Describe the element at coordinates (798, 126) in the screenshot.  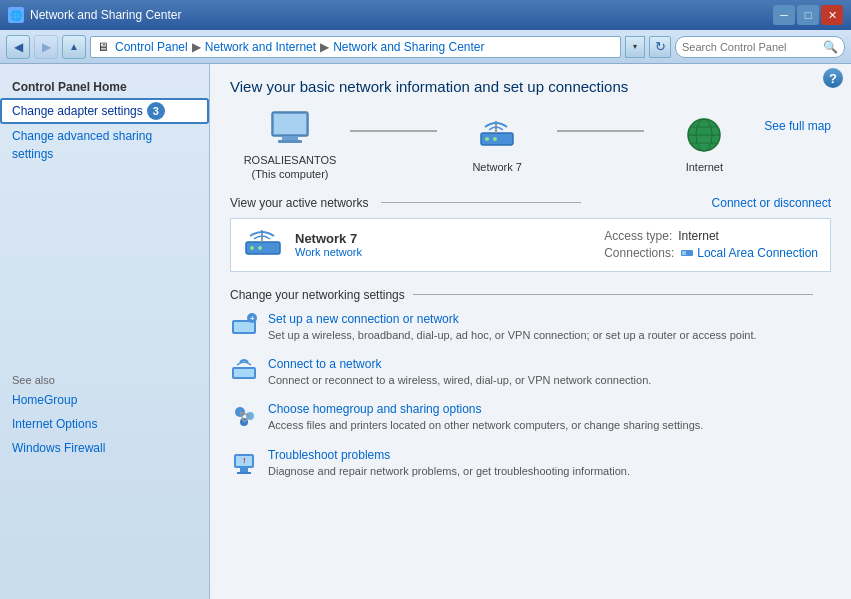
I see `see-full-map-link: See full map` at that location.